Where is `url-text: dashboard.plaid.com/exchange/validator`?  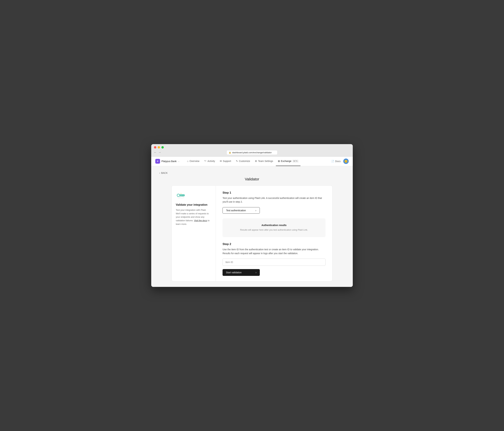
url-text: dashboard.plaid.com/exchange/validator is located at coordinates (252, 152).